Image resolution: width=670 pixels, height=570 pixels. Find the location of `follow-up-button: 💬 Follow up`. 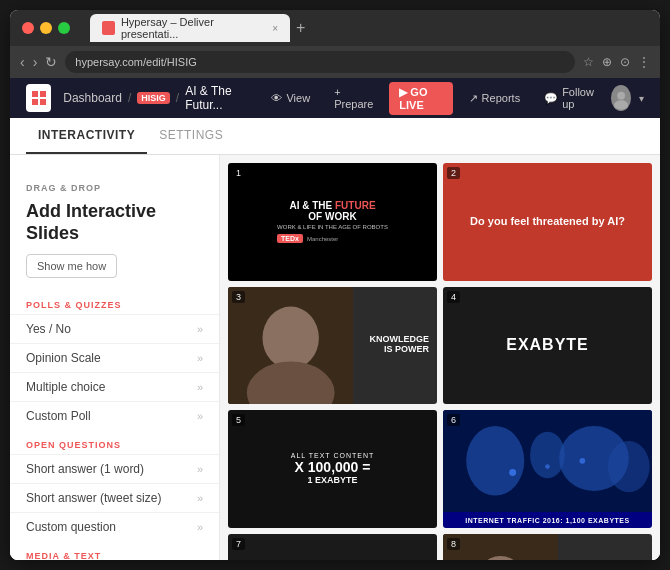

follow-up-button: 💬 Follow up is located at coordinates (570, 98).